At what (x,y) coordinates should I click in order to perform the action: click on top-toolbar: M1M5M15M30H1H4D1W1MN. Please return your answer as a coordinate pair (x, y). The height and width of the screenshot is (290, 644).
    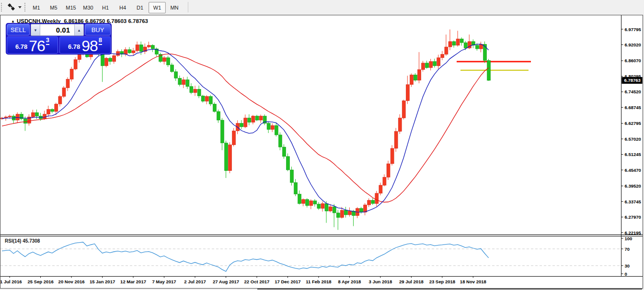
    Looking at the image, I should click on (322, 8).